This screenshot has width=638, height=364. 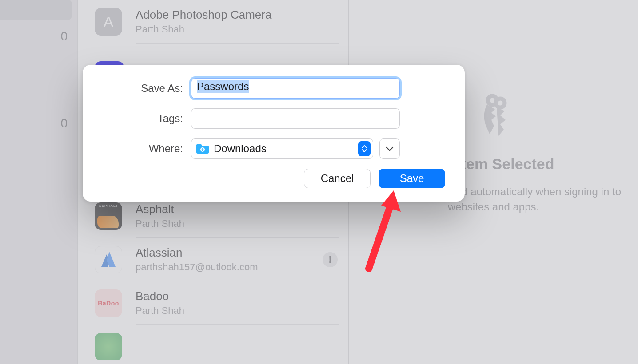 What do you see at coordinates (364, 149) in the screenshot?
I see `where-stepper-icon` at bounding box center [364, 149].